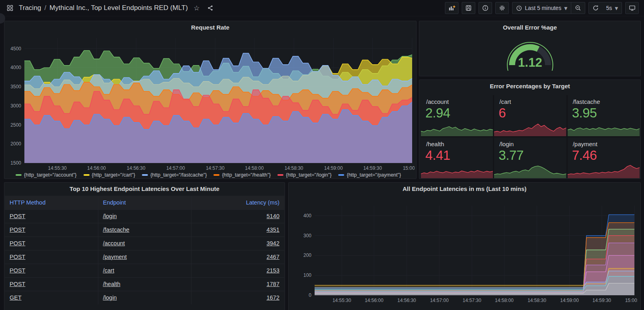  Describe the element at coordinates (485, 8) in the screenshot. I see `dashboard-insights-button` at that location.